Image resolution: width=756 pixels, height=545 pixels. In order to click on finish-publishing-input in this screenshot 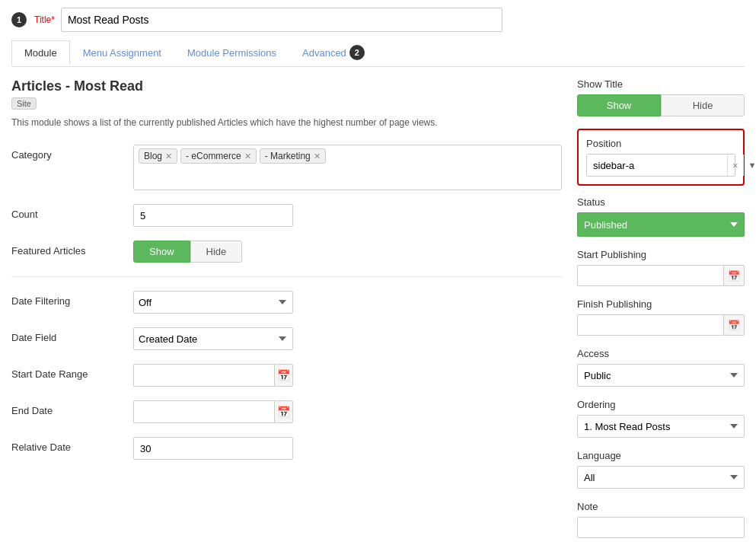, I will do `click(650, 325)`.